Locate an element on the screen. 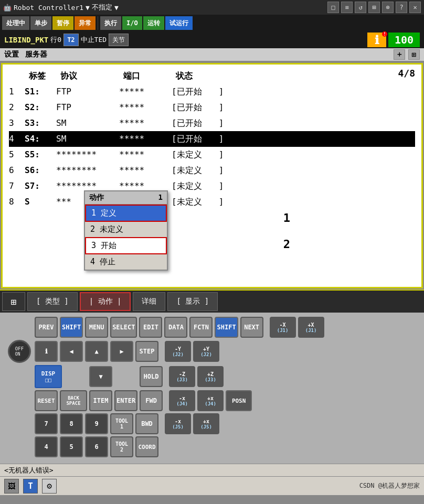 Image resolution: width=424 pixels, height=504 pixels. copyright-text: CSDN @机器人梦想家 is located at coordinates (389, 486).